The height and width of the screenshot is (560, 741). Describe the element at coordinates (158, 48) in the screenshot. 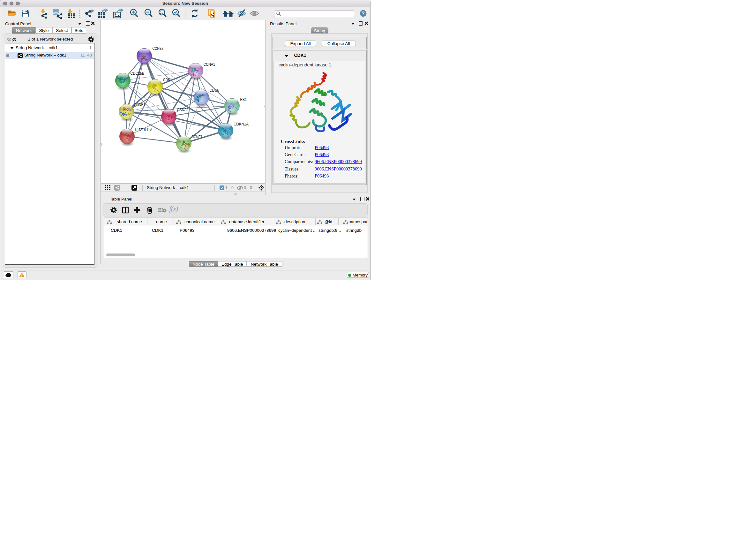

I see `svg-text: CCNB2` at that location.